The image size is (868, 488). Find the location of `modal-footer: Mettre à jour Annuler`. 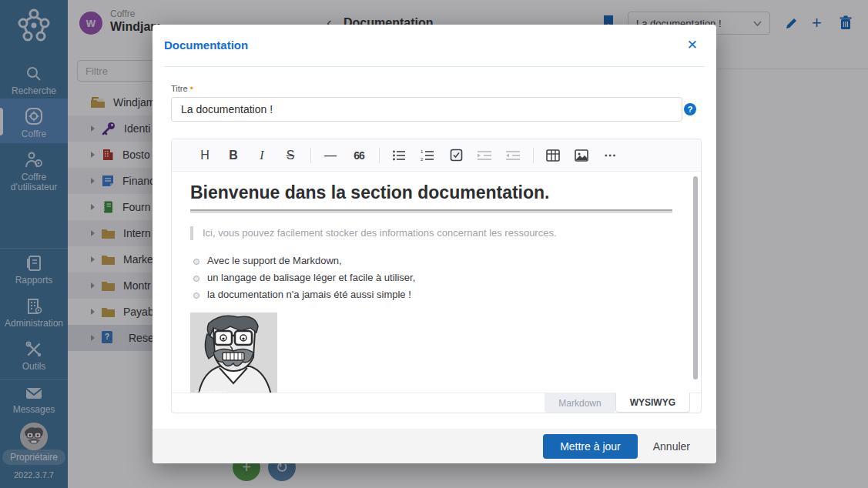

modal-footer: Mettre à jour Annuler is located at coordinates (434, 446).